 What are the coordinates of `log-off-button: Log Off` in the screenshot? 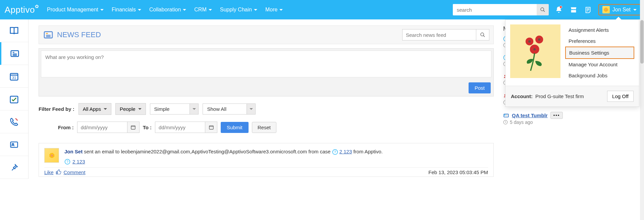 It's located at (621, 96).